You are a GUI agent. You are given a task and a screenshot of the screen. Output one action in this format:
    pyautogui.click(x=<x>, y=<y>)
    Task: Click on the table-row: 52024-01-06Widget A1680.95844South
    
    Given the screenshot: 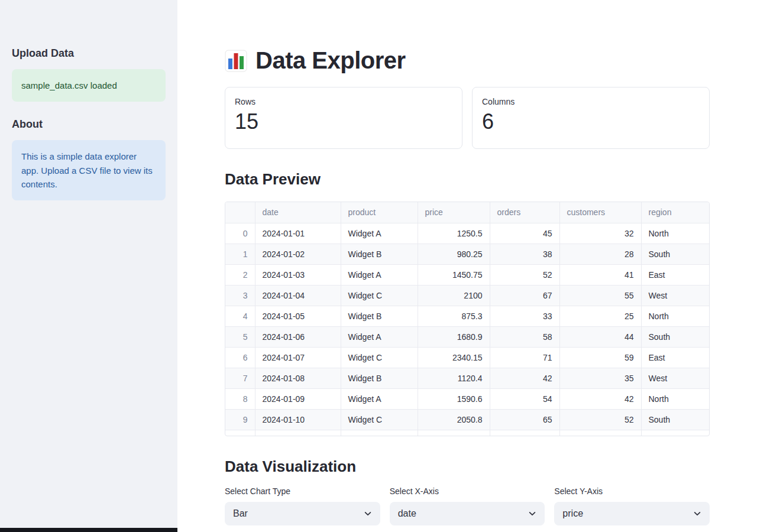 What is the action you would take?
    pyautogui.click(x=467, y=337)
    